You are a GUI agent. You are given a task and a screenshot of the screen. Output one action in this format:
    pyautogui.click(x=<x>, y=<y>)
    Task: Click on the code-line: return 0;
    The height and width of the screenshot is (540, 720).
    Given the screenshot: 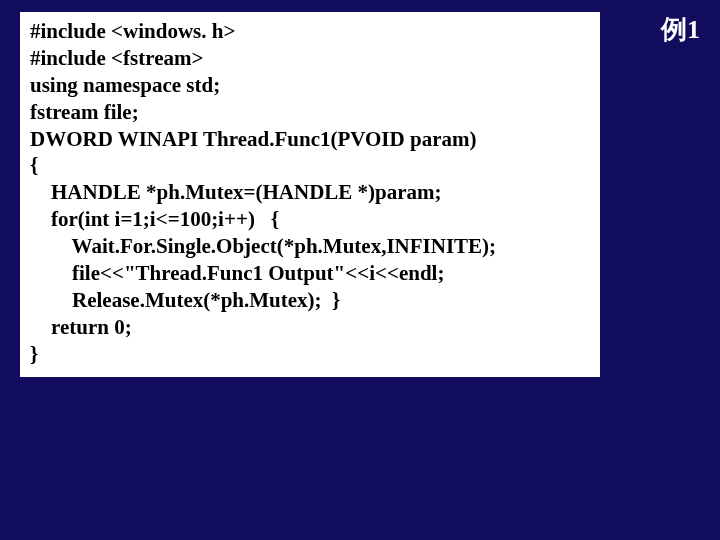 What is the action you would take?
    pyautogui.click(x=310, y=328)
    